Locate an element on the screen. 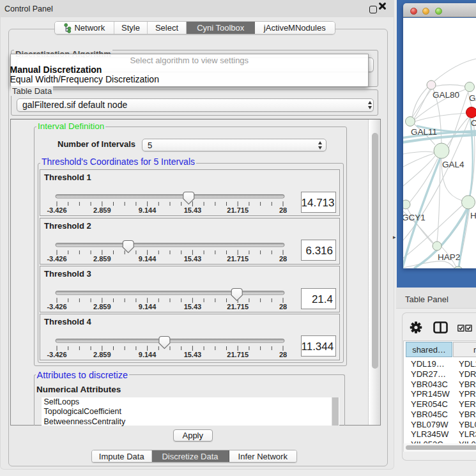 The image size is (476, 476). svg-text: GAL4 is located at coordinates (454, 165).